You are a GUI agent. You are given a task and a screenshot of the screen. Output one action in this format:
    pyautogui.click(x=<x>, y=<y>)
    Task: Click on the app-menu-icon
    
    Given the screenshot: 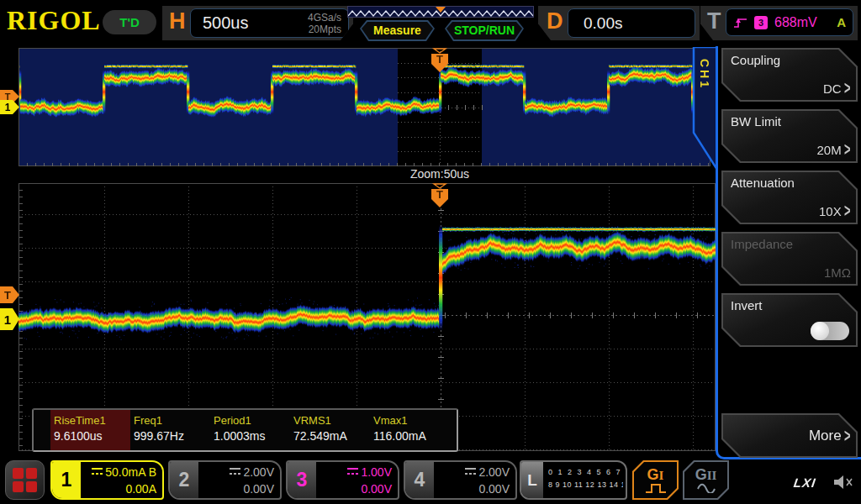 What is the action you would take?
    pyautogui.click(x=25, y=480)
    